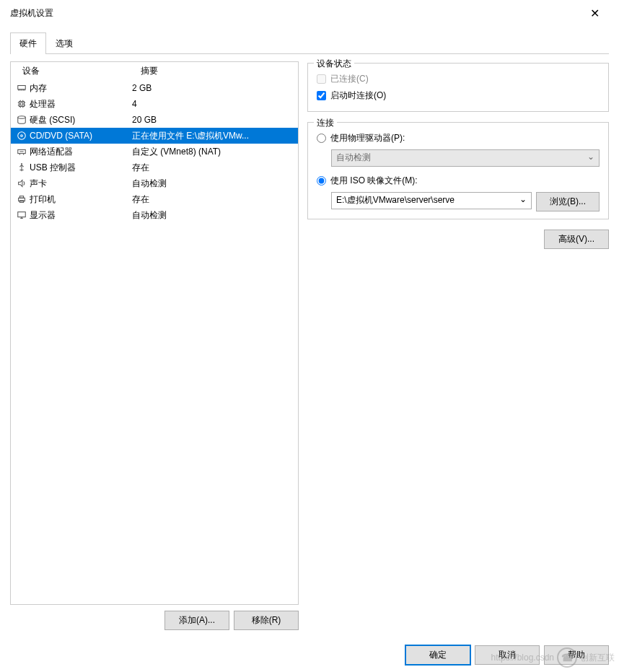  What do you see at coordinates (154, 152) in the screenshot?
I see `hardware-row-net: 网络适配器 自定义 (VMnet8) (NAT)` at bounding box center [154, 152].